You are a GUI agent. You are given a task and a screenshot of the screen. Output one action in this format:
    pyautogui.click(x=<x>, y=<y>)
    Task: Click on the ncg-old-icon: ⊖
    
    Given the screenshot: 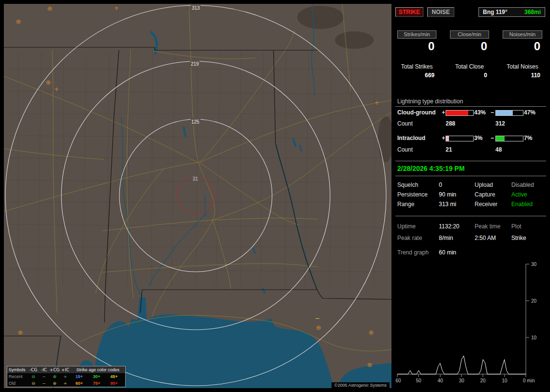 What is the action you would take?
    pyautogui.click(x=33, y=383)
    